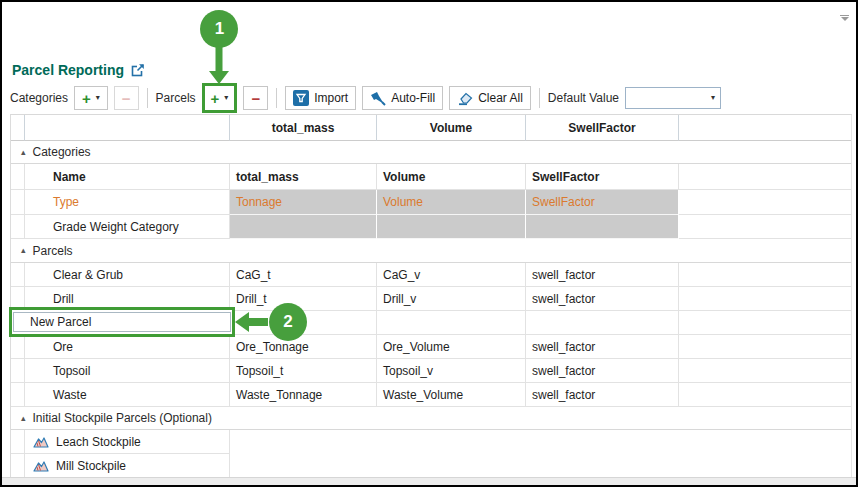 The image size is (858, 487). Describe the element at coordinates (128, 128) in the screenshot. I see `name-column-header` at that location.